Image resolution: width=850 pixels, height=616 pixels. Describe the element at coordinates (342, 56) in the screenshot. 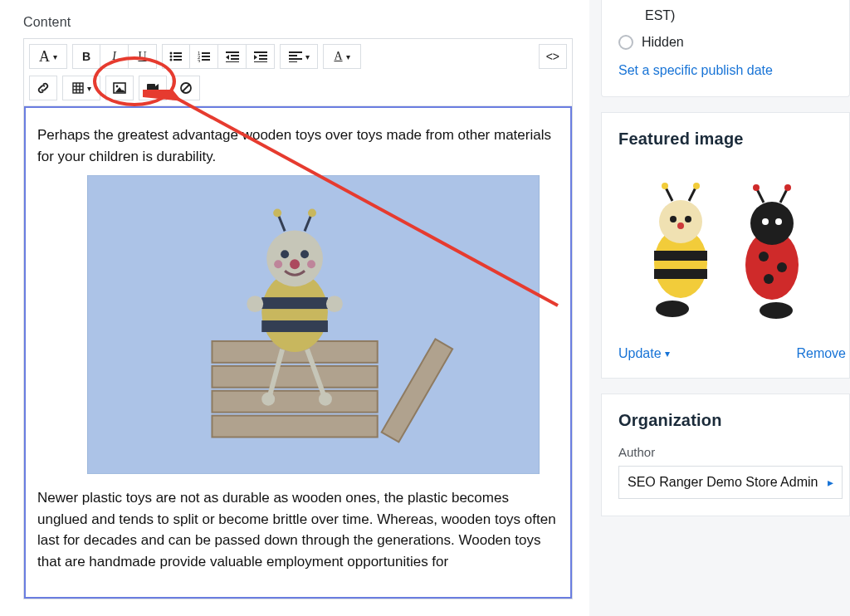

I see `text-color-dropdown: A ▾` at that location.